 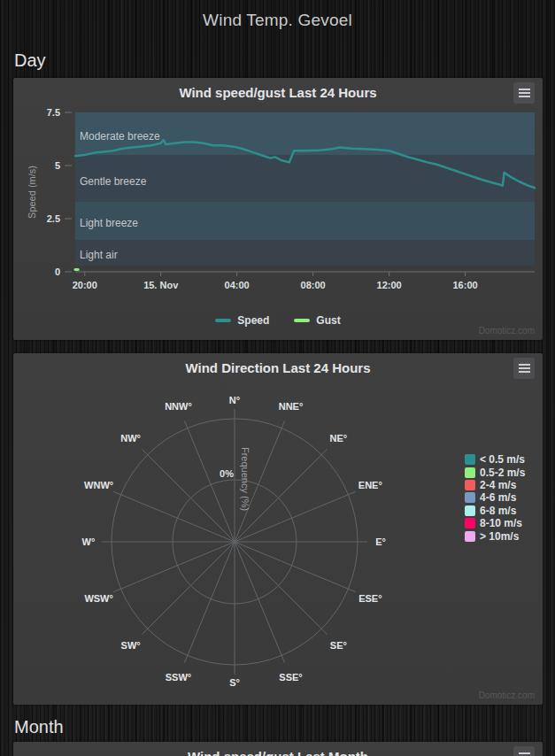 What do you see at coordinates (339, 438) in the screenshot?
I see `compass-label: NE°` at bounding box center [339, 438].